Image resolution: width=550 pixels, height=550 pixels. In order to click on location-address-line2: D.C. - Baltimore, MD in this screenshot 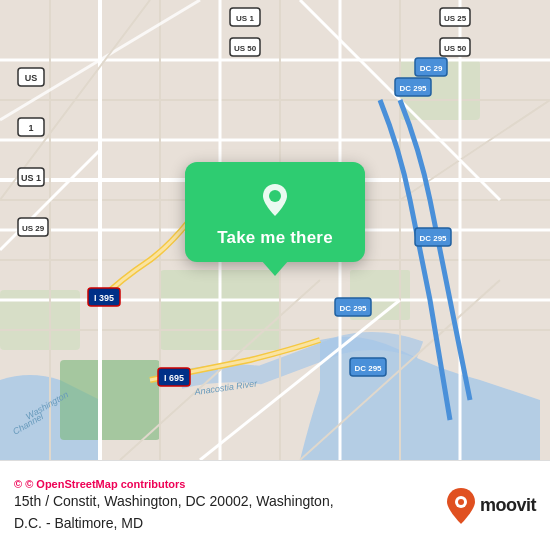, I will do `click(174, 524)`.